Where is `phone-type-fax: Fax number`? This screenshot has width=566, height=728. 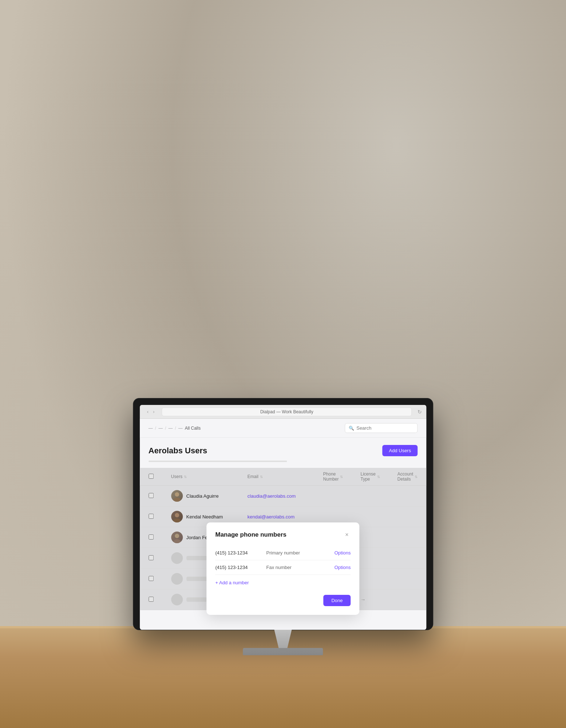 phone-type-fax: Fax number is located at coordinates (300, 568).